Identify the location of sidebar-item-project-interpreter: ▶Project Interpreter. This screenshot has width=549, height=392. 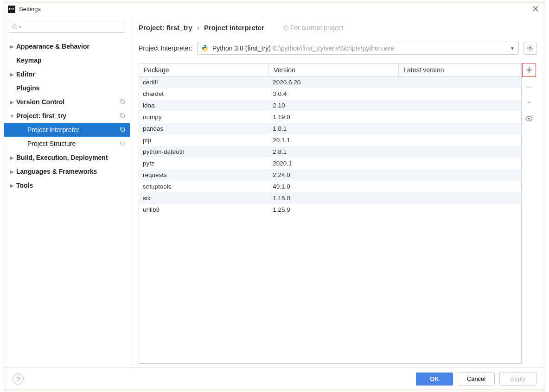
(67, 130).